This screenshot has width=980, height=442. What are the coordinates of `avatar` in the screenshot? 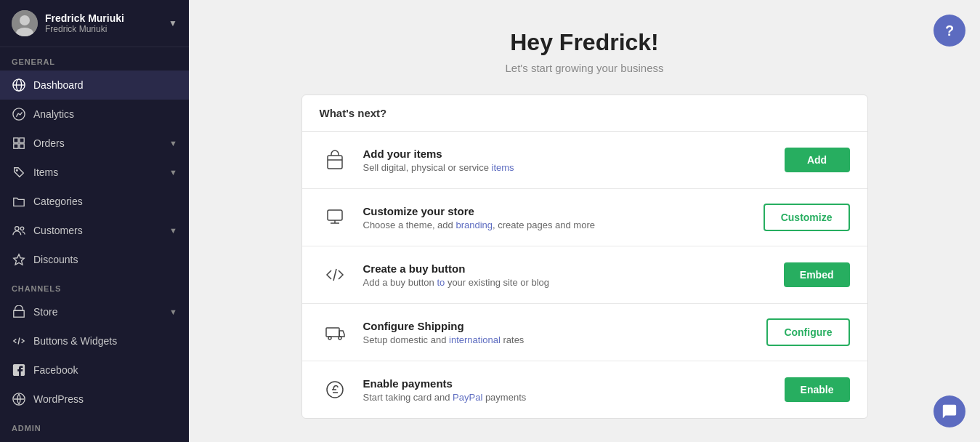 It's located at (25, 23).